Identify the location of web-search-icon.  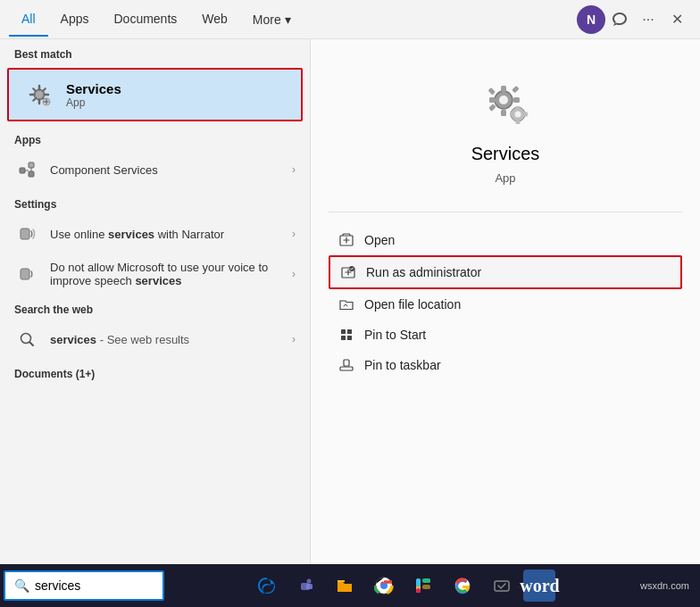
(27, 339).